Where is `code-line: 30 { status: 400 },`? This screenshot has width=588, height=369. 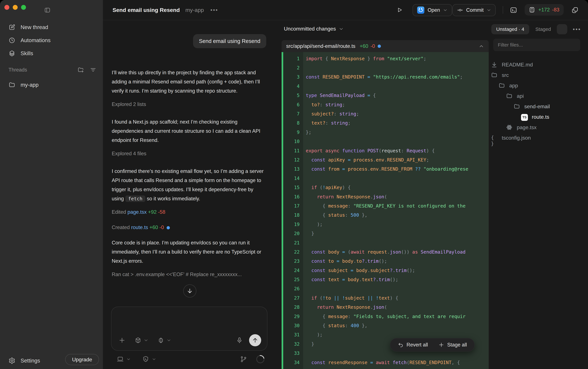 code-line: 30 { status: 400 }, is located at coordinates (385, 326).